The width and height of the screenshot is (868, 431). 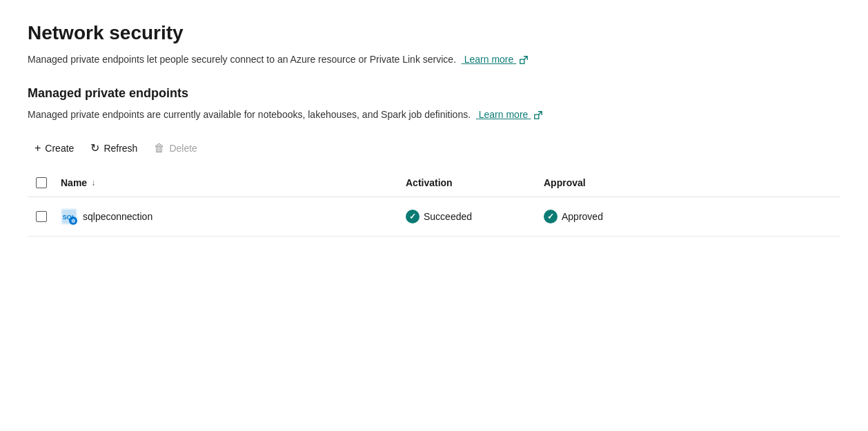 I want to click on approval-status-badge: Approved, so click(x=607, y=217).